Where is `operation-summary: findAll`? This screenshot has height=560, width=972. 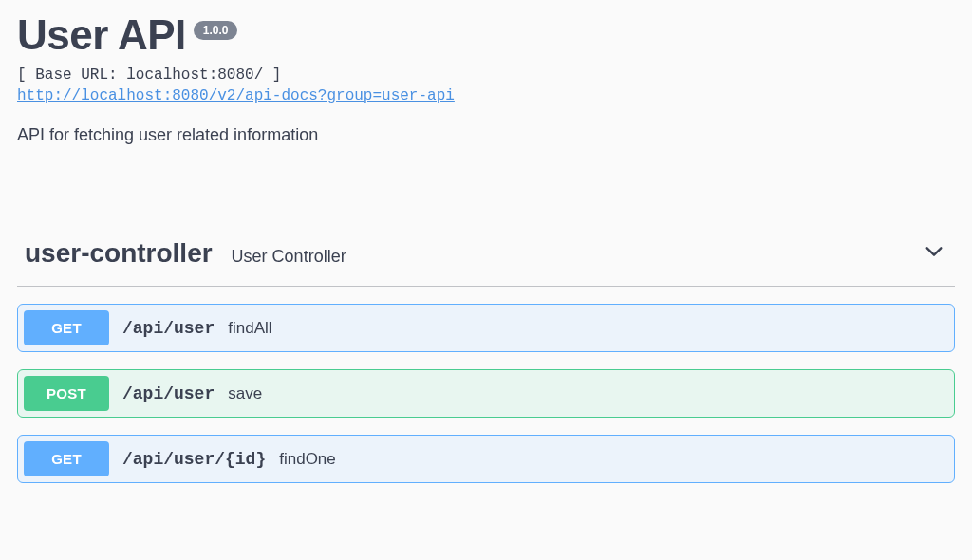 operation-summary: findAll is located at coordinates (250, 328).